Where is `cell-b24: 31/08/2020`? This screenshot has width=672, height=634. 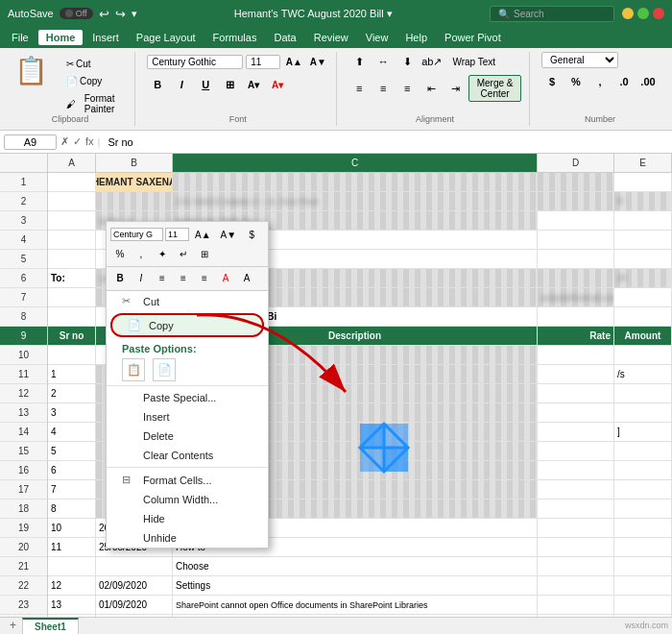 cell-b24: 31/08/2020 is located at coordinates (134, 616).